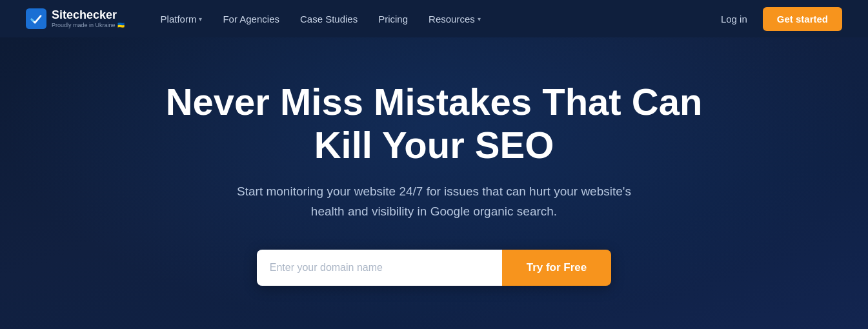 This screenshot has height=329, width=868. Describe the element at coordinates (88, 15) in the screenshot. I see `logo-name: Sitechecker` at that location.